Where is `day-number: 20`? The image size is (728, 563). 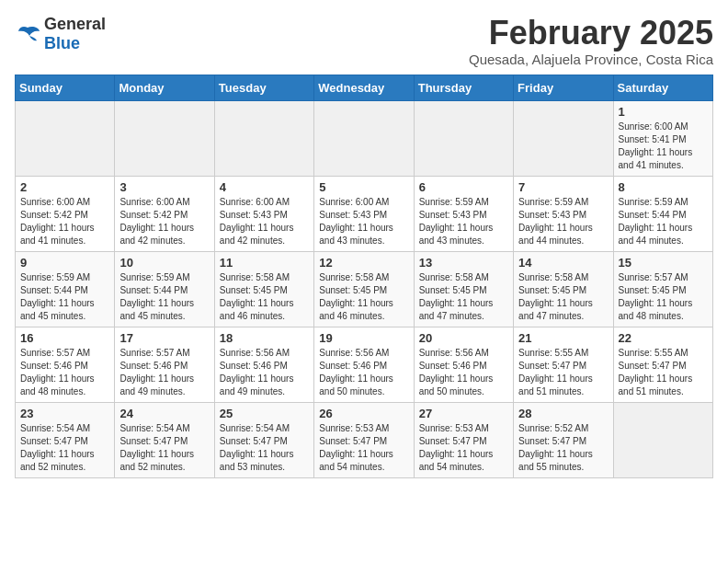 day-number: 20 is located at coordinates (463, 339).